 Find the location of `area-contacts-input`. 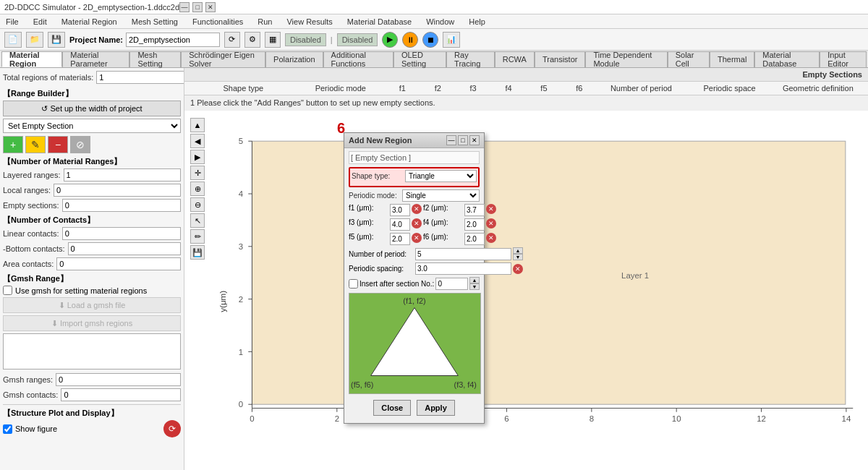

area-contacts-input is located at coordinates (119, 264).